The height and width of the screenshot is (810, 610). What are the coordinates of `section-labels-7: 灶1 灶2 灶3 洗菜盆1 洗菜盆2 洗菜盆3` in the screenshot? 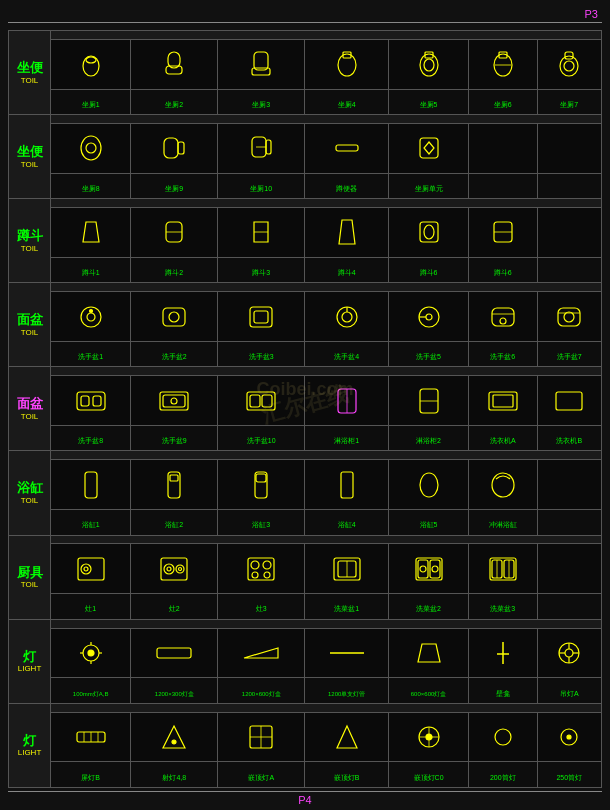 It's located at (306, 606).